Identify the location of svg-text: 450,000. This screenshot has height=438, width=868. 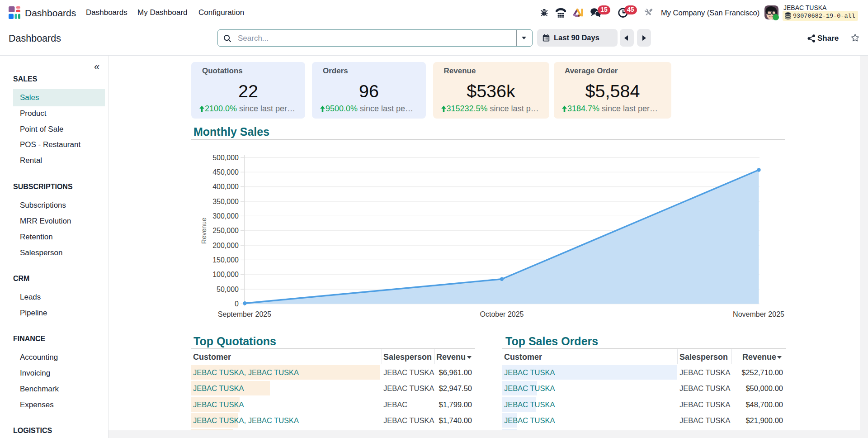
(226, 172).